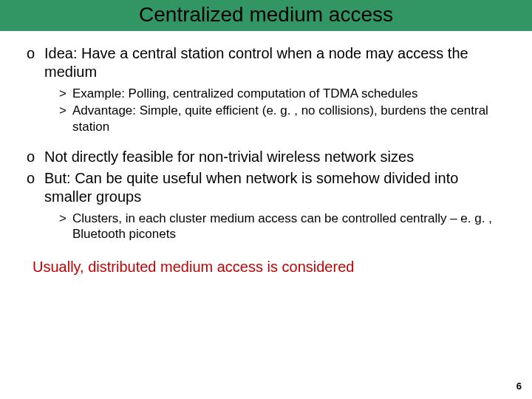 The image size is (532, 399). I want to click on bullet-main: o Not directly feasible for non-trivial …, so click(266, 157).